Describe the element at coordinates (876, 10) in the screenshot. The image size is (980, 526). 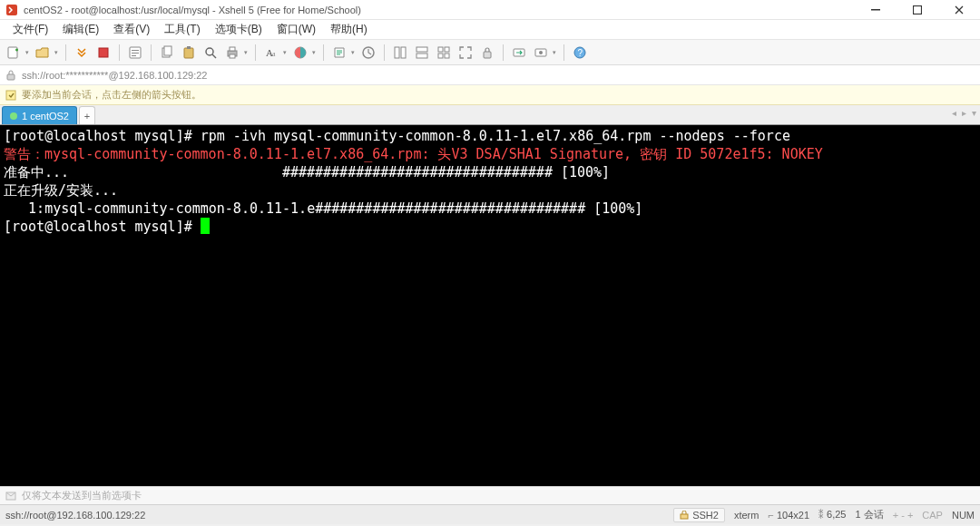
I see `minimize-button` at that location.